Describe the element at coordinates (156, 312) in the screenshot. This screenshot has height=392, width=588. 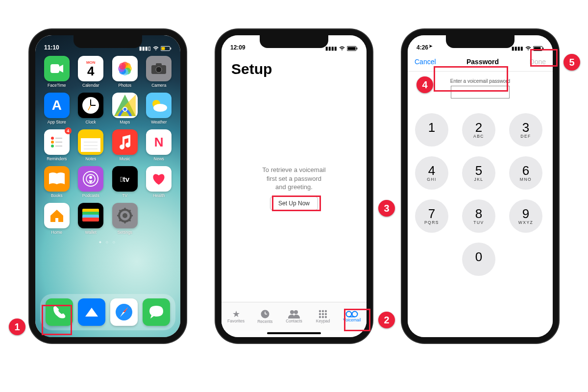
I see `dock-app-messages` at that location.